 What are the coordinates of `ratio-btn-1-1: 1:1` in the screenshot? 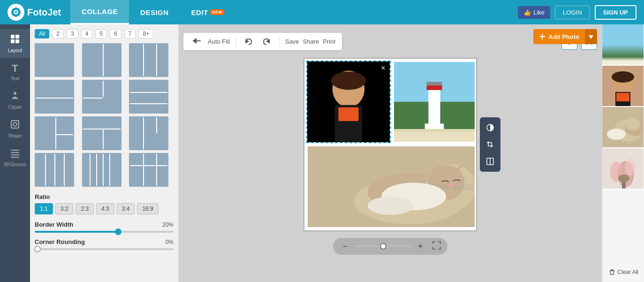 It's located at (44, 209).